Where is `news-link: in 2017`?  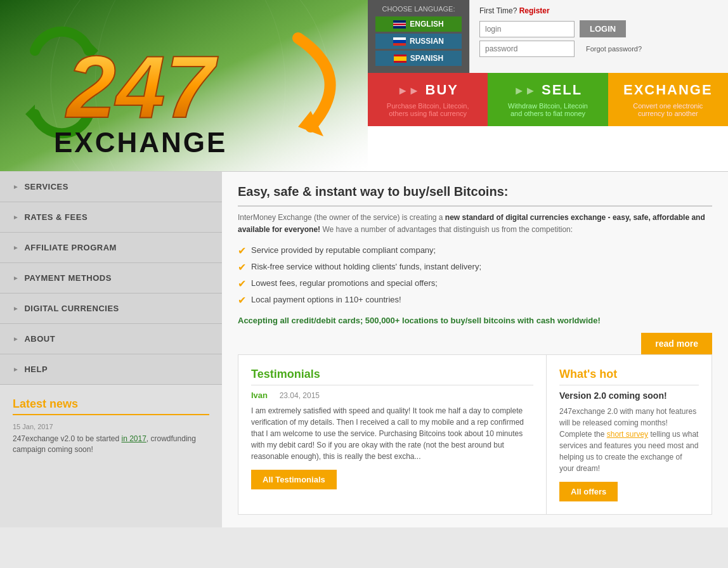
news-link: in 2017 is located at coordinates (133, 439).